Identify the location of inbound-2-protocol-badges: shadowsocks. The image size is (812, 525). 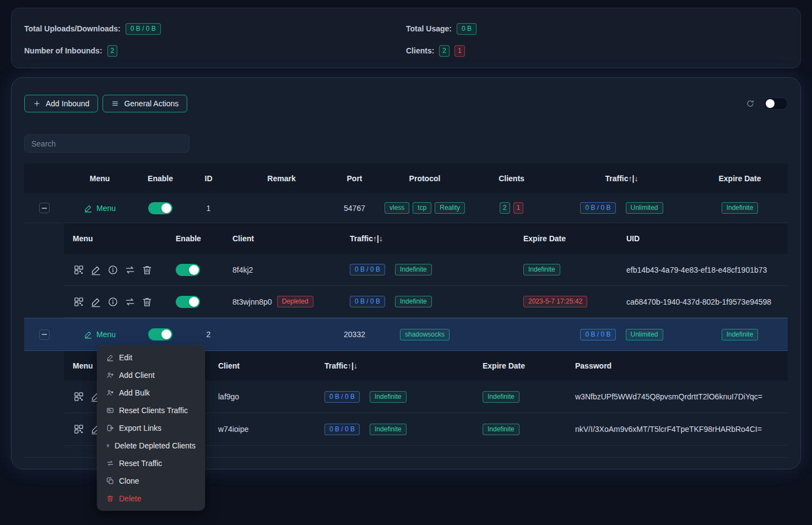
(425, 335).